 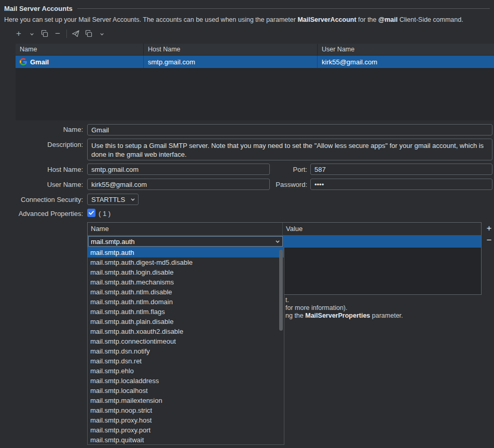 I want to click on remove-property-button: −, so click(x=489, y=241).